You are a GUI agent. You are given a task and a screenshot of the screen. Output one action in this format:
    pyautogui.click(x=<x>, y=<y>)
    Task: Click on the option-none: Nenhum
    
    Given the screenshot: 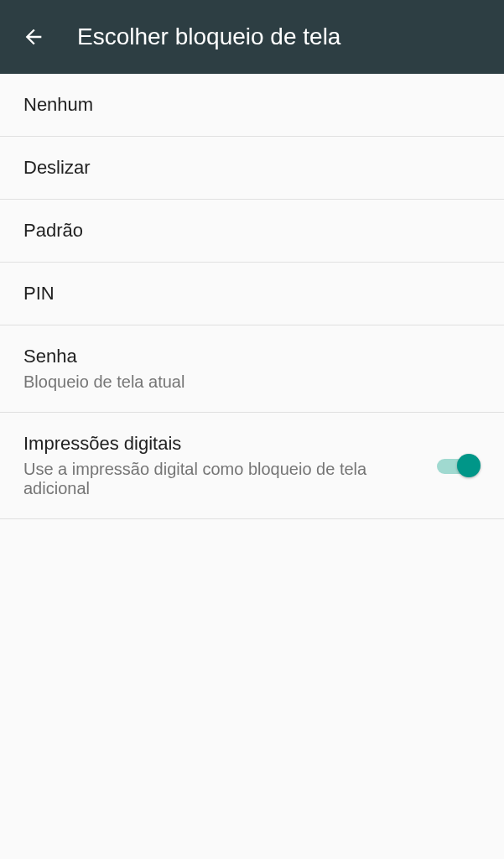 What is the action you would take?
    pyautogui.click(x=252, y=106)
    